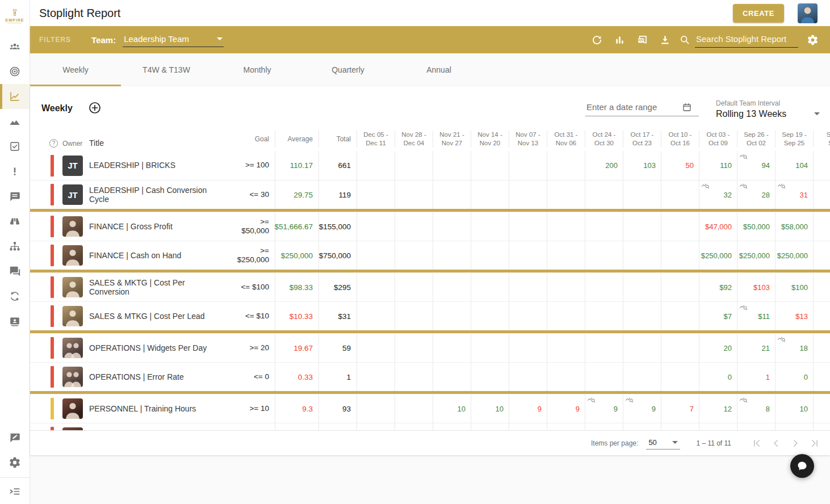 Image resolution: width=830 pixels, height=504 pixels. What do you see at coordinates (430, 166) in the screenshot?
I see `metric-row: JTLEADERSHIP | BRICKS>= 100110.176612001…` at bounding box center [430, 166].